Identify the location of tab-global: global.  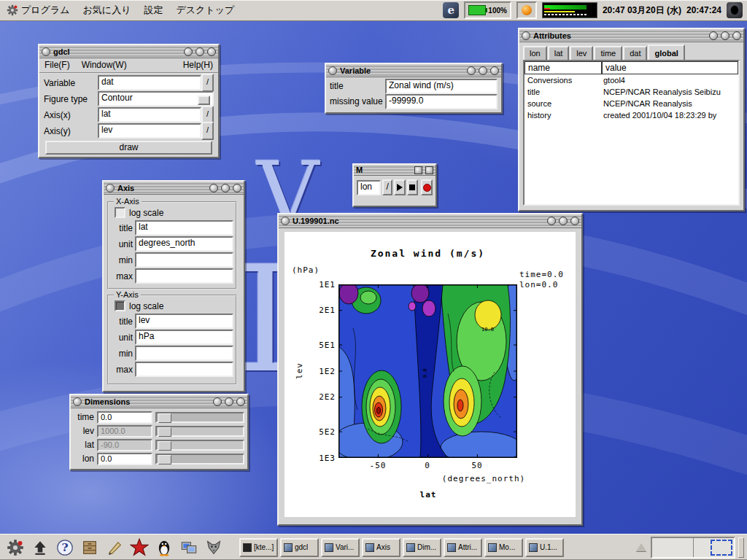
(666, 52).